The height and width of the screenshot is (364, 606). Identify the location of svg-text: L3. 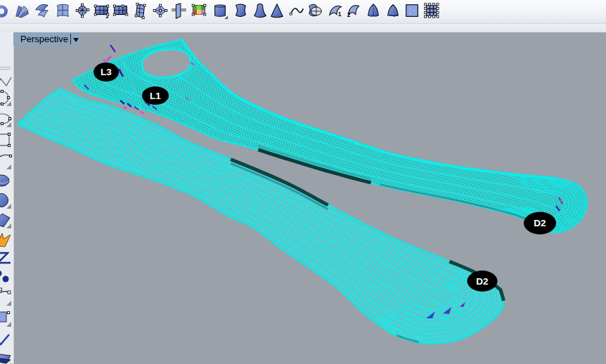
(106, 72).